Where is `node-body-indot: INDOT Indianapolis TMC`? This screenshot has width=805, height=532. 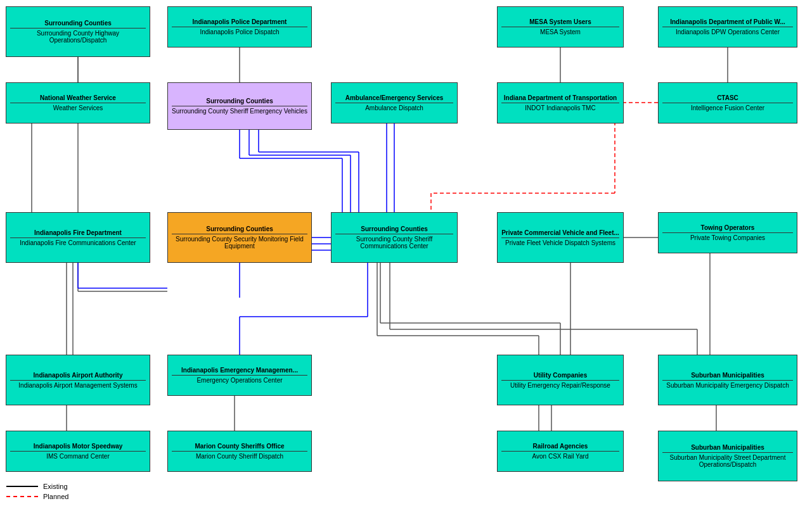 node-body-indot: INDOT Indianapolis TMC is located at coordinates (560, 108).